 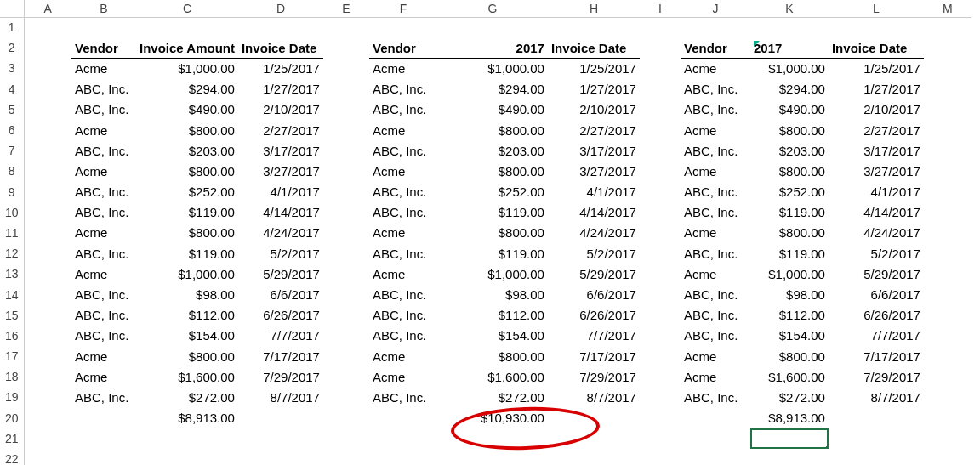 I want to click on row-2: 2, so click(x=12, y=48).